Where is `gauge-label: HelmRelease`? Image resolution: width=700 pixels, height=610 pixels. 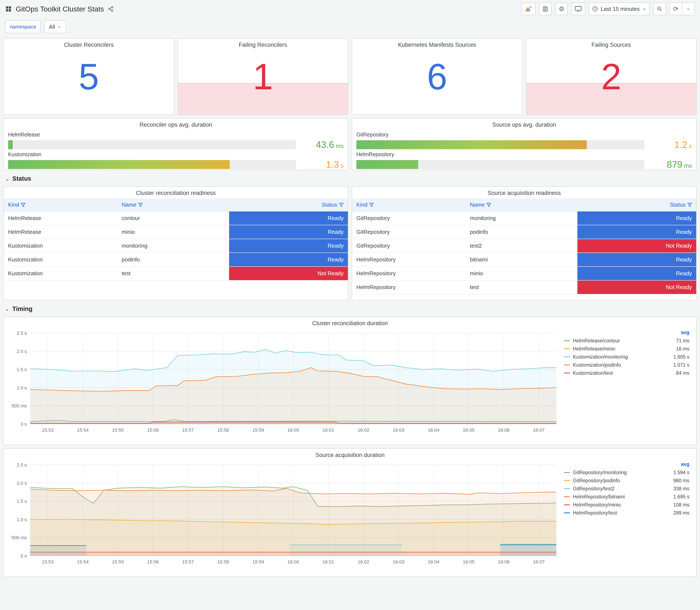
gauge-label: HelmRelease is located at coordinates (176, 135).